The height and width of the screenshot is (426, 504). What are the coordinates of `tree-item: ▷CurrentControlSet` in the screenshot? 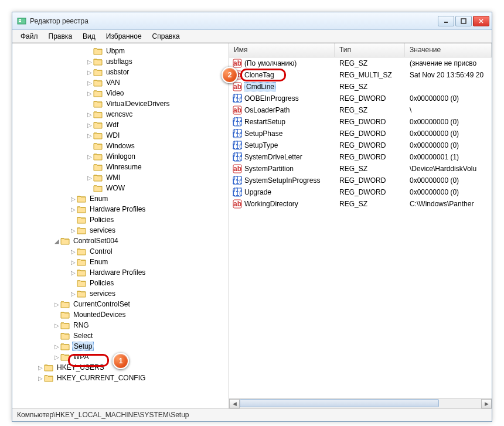 It's located at (121, 304).